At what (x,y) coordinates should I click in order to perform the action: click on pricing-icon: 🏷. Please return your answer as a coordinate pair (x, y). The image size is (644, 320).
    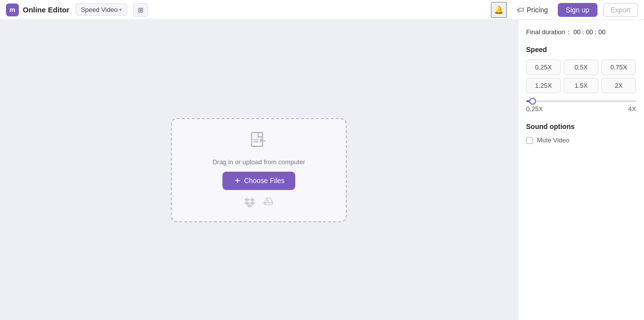
    Looking at the image, I should click on (520, 10).